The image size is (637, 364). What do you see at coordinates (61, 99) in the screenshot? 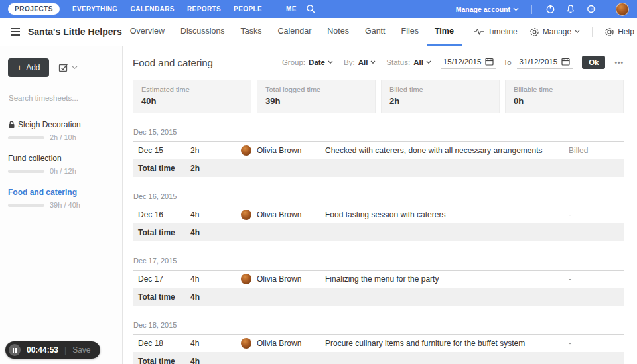
I see `search-timesheets-input` at bounding box center [61, 99].